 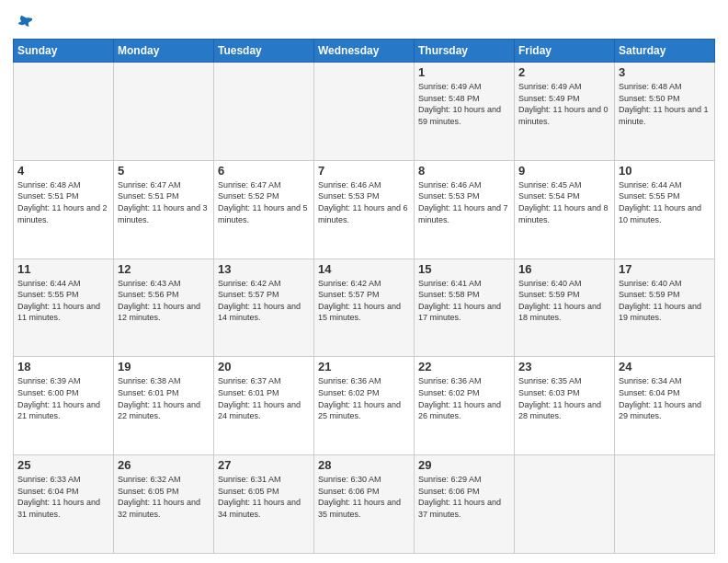 I want to click on cell-sun-info: Sunrise: 6:30 AM Sunset: 6:06 PM Dayligh…, so click(x=364, y=497).